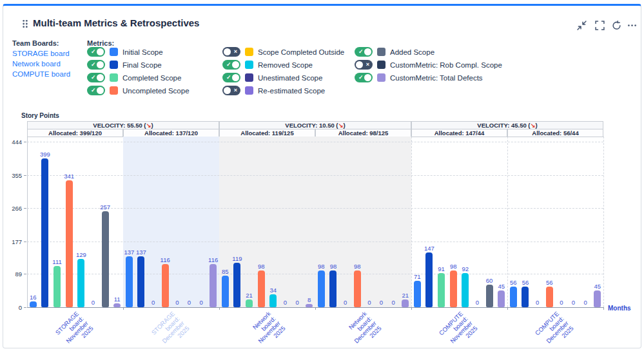 The height and width of the screenshot is (351, 644). I want to click on fullscreen-icon, so click(600, 26).